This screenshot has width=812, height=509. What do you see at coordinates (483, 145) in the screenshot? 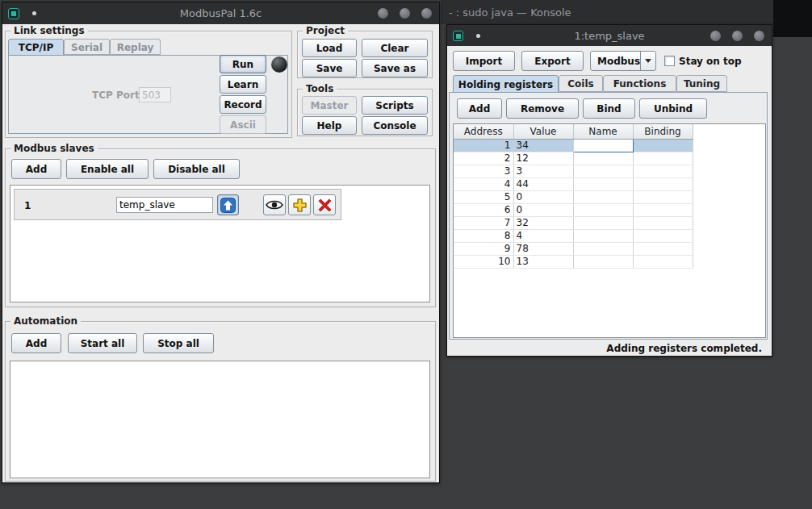
I see `cell-address: 1` at bounding box center [483, 145].